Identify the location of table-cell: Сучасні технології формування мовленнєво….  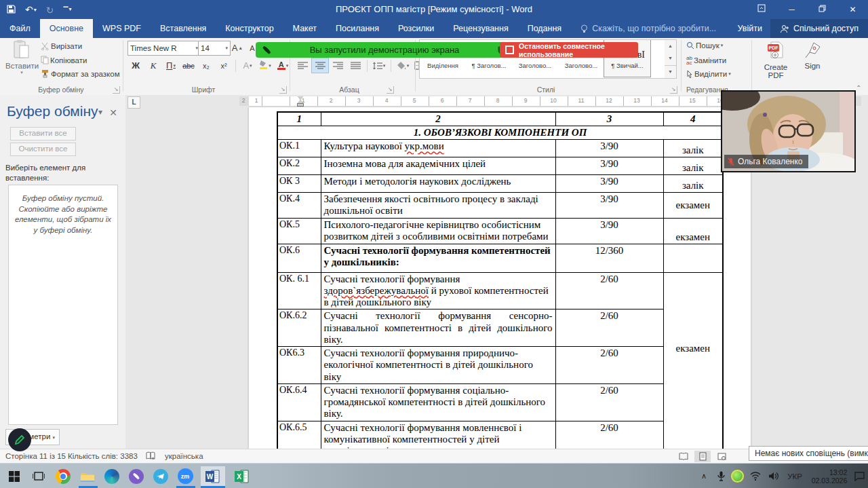
(438, 434).